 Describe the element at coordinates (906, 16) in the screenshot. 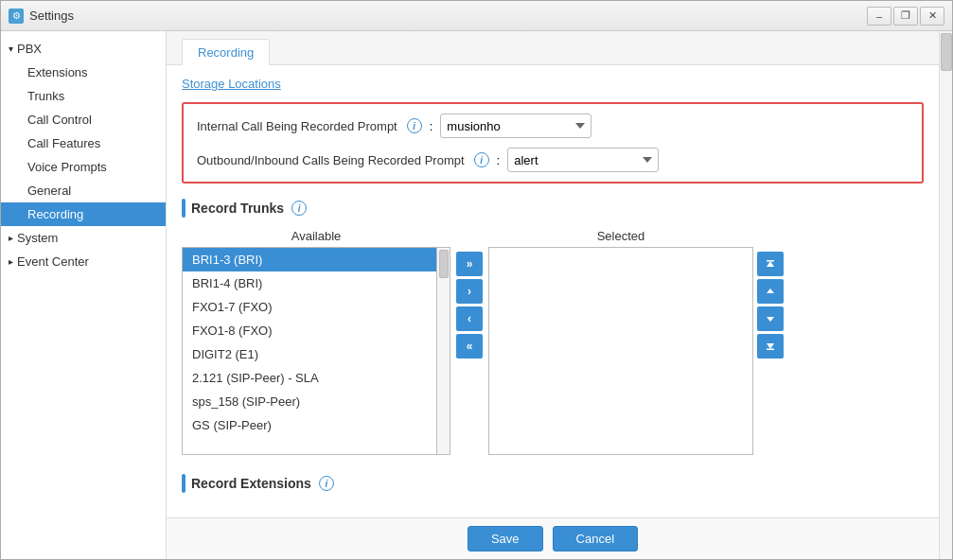

I see `restore-button: ❐` at that location.